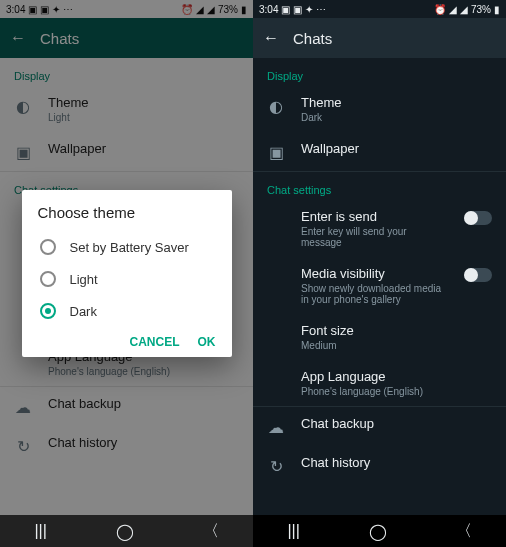 Image resolution: width=506 pixels, height=547 pixels. Describe the element at coordinates (396, 376) in the screenshot. I see `app-language-title: App Language` at that location.